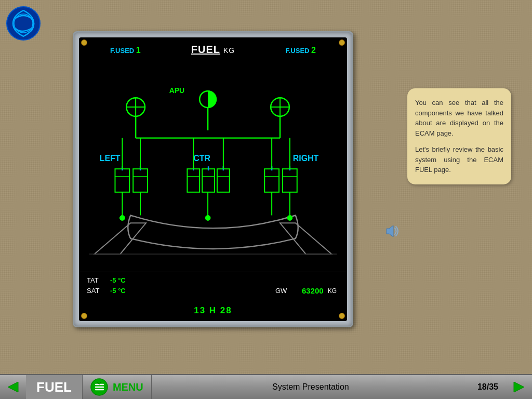  Describe the element at coordinates (306, 158) in the screenshot. I see `svg-text: RIGHT` at that location.